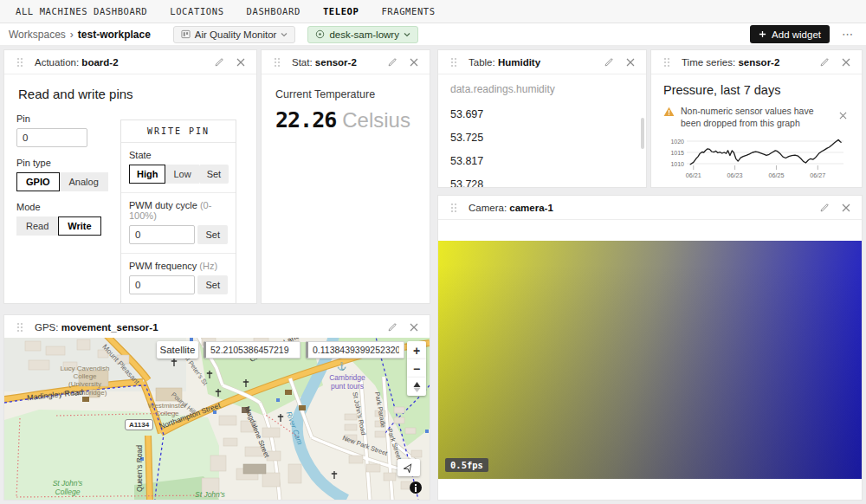 Image resolution: width=866 pixels, height=504 pixels. What do you see at coordinates (252, 350) in the screenshot?
I see `latitude-input` at bounding box center [252, 350].